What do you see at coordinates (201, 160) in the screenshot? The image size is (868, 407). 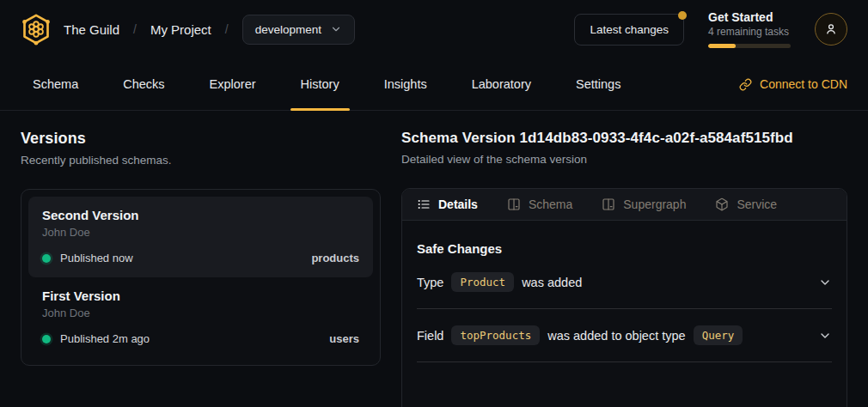 I see `versions-subtitle: Recently published schemas.` at bounding box center [201, 160].